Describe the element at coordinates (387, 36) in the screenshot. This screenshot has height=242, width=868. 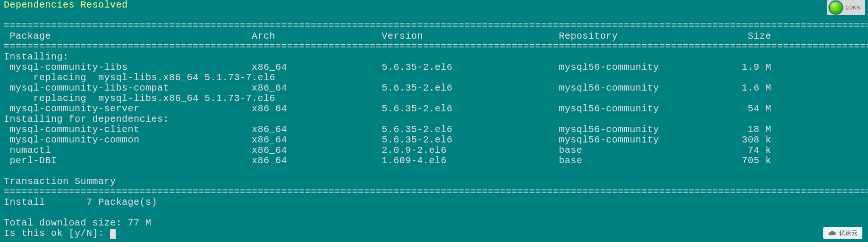
I see `header-row: Package Arch Version Repository Size` at that location.